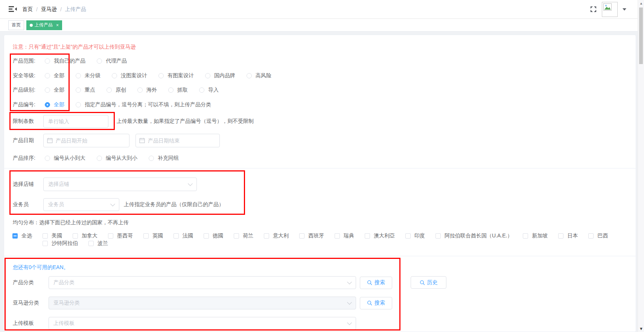  Describe the element at coordinates (641, 329) in the screenshot. I see `scrollbar-down-arrow: ▼` at that location.